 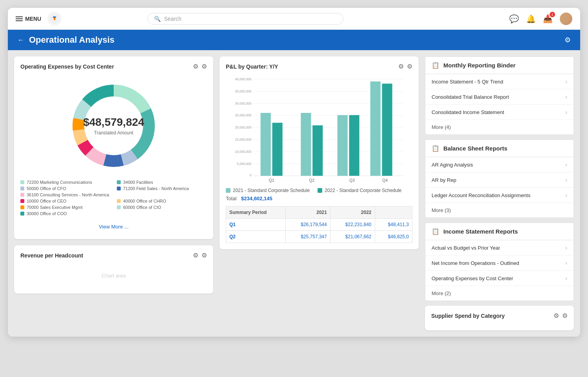 What do you see at coordinates (72, 40) in the screenshot?
I see `page-title: Operational Analysis` at bounding box center [72, 40].